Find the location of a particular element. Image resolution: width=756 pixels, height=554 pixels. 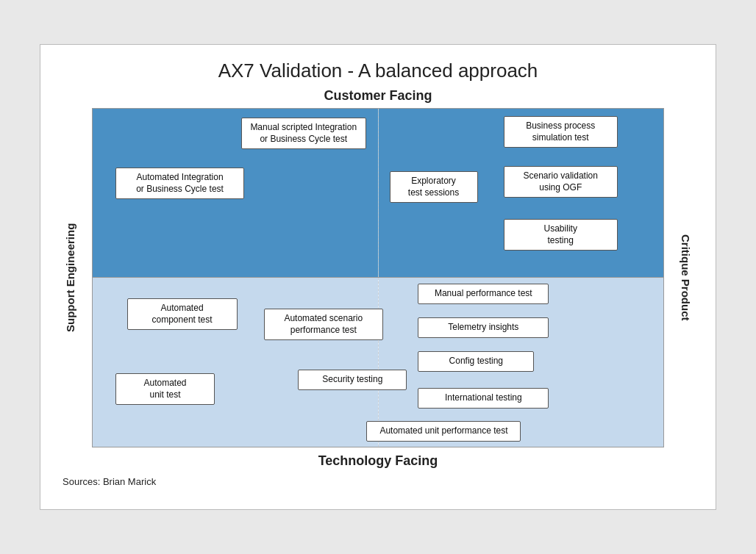

security-testing-card: Security testing is located at coordinates (352, 380).